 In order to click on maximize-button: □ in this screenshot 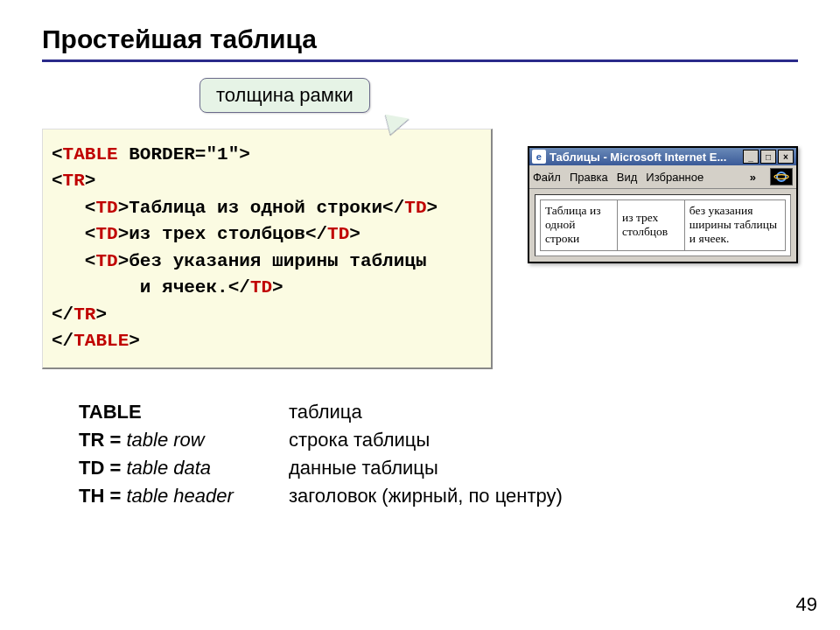, I will do `click(768, 157)`.